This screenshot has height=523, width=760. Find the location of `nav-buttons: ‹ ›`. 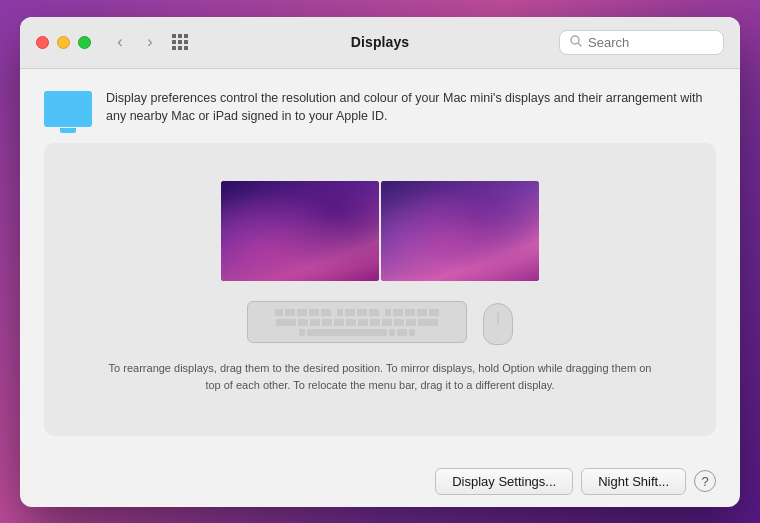

nav-buttons: ‹ › is located at coordinates (135, 42).